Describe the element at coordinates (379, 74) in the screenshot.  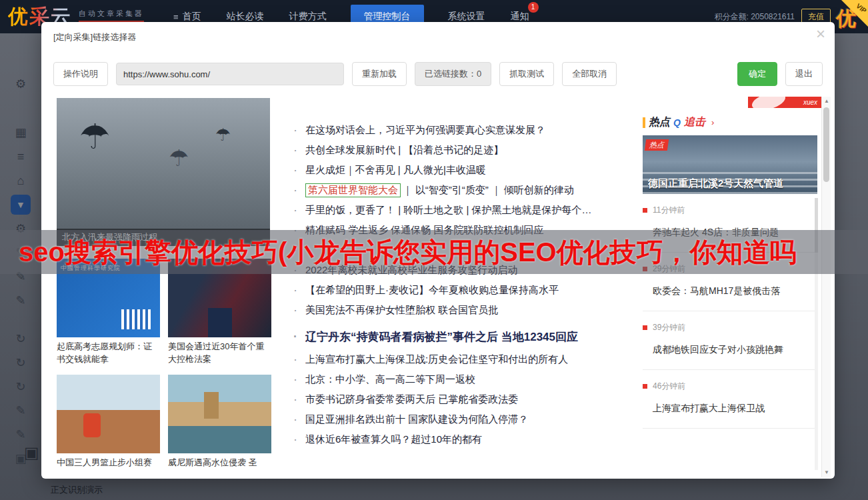
I see `reload-button: 重新加载` at that location.